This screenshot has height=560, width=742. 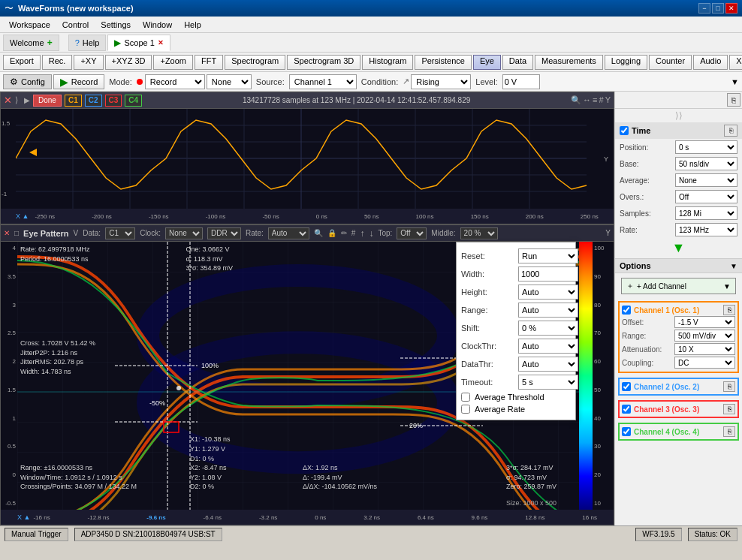 What do you see at coordinates (354, 233) in the screenshot?
I see `eye-grid-icon: #` at bounding box center [354, 233].